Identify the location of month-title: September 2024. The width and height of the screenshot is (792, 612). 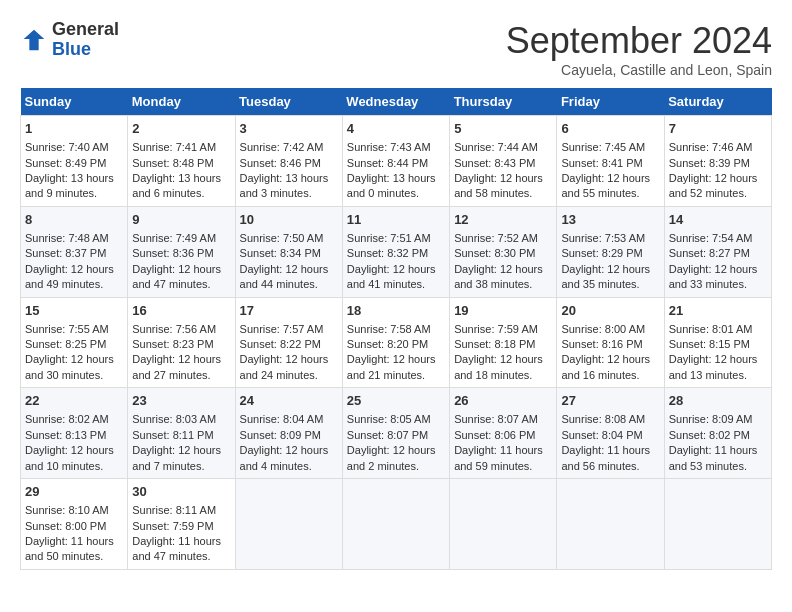
(639, 41).